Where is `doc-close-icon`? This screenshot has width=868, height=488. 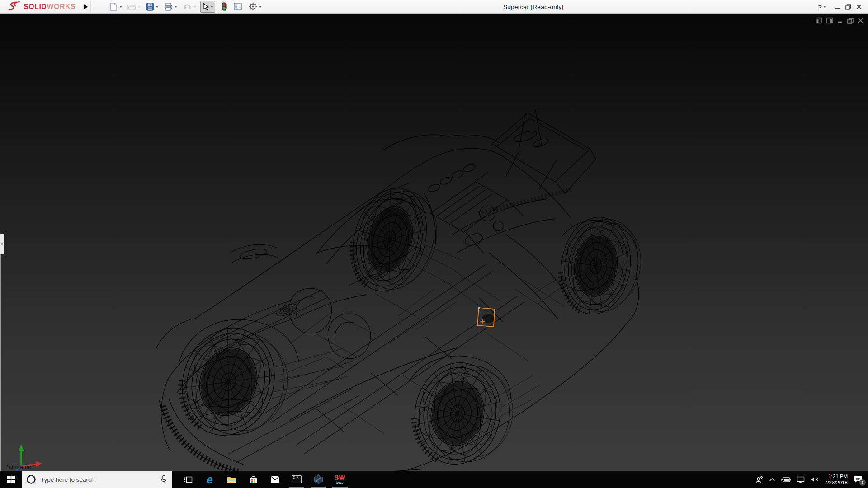
doc-close-icon is located at coordinates (861, 21).